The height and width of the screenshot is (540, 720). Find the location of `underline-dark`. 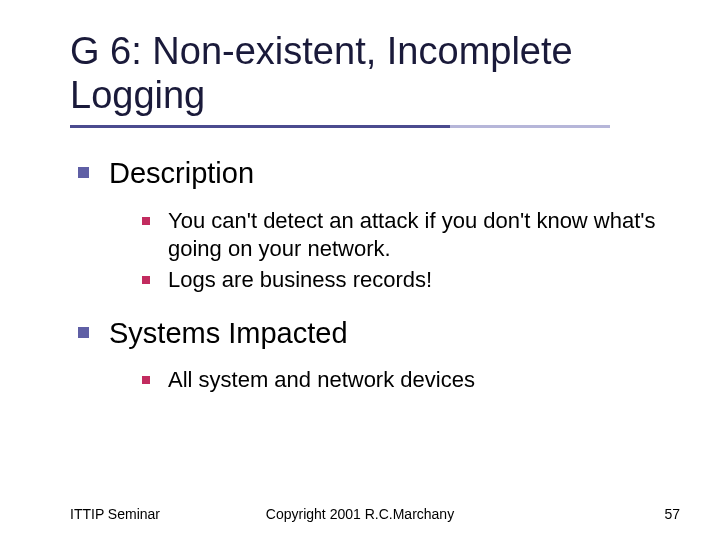

underline-dark is located at coordinates (260, 126).